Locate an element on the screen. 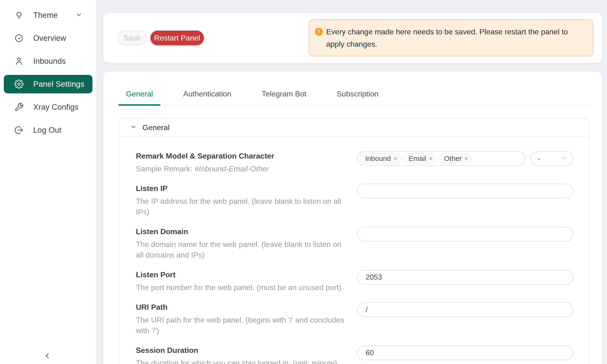 Image resolution: width=607 pixels, height=364 pixels. toolbar-buttons: Save Restart Panel is located at coordinates (160, 38).